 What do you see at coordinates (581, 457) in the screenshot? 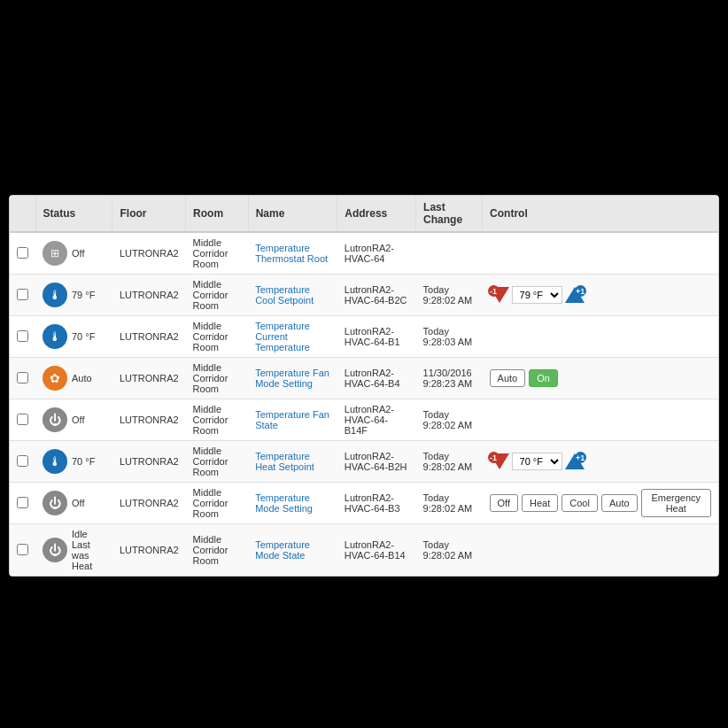
I see `plus-badge: +1` at bounding box center [581, 457].